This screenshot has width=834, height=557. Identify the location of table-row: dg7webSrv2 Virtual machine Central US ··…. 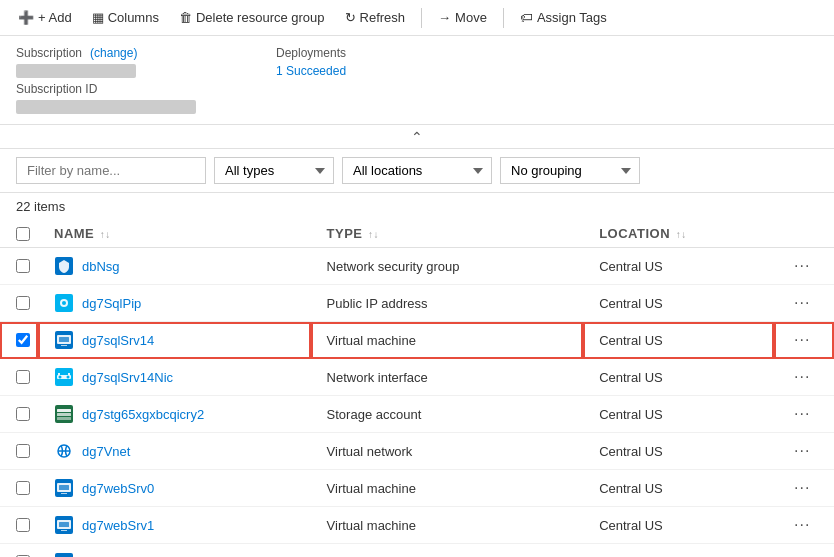
(417, 551).